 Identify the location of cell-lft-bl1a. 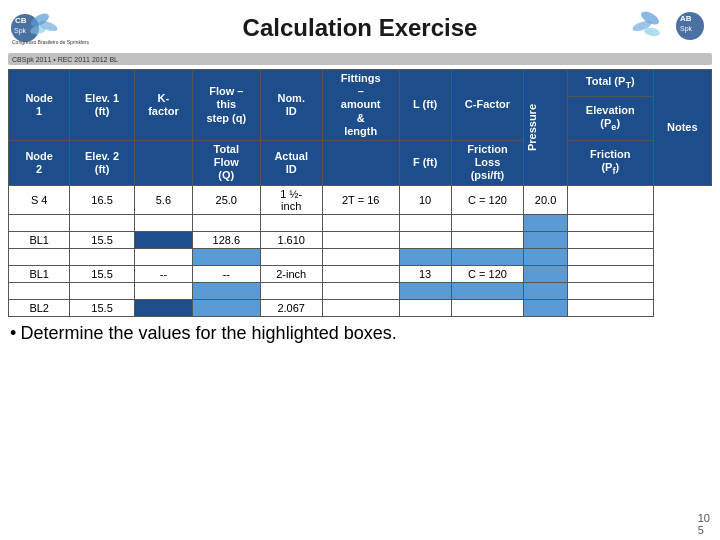
(425, 240).